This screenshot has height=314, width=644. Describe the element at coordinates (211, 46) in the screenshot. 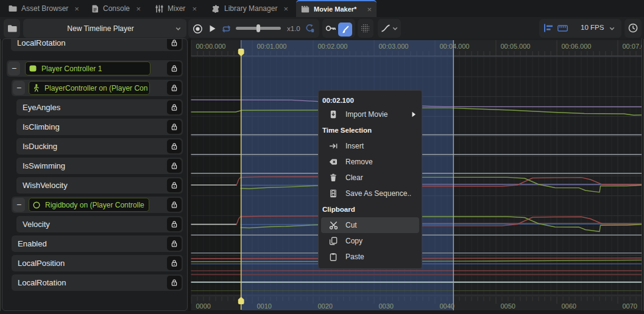

I see `svg-text: 00:00.000` at that location.